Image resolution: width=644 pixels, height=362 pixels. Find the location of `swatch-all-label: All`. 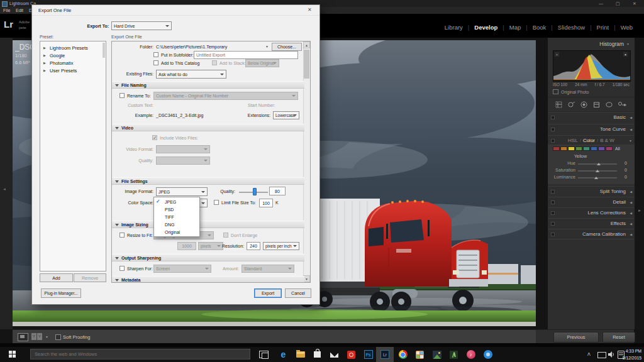

swatch-all-label: All is located at coordinates (618, 148).